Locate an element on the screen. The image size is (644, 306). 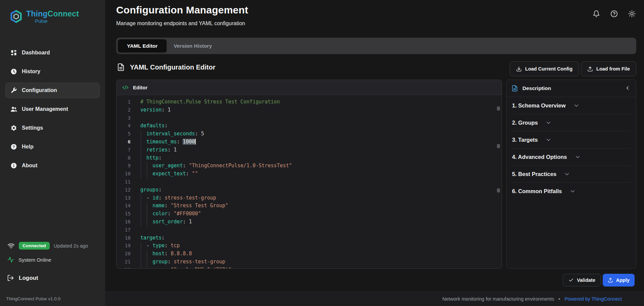
footer-tagline: Network monitoring for manufacturing env… is located at coordinates (498, 299).